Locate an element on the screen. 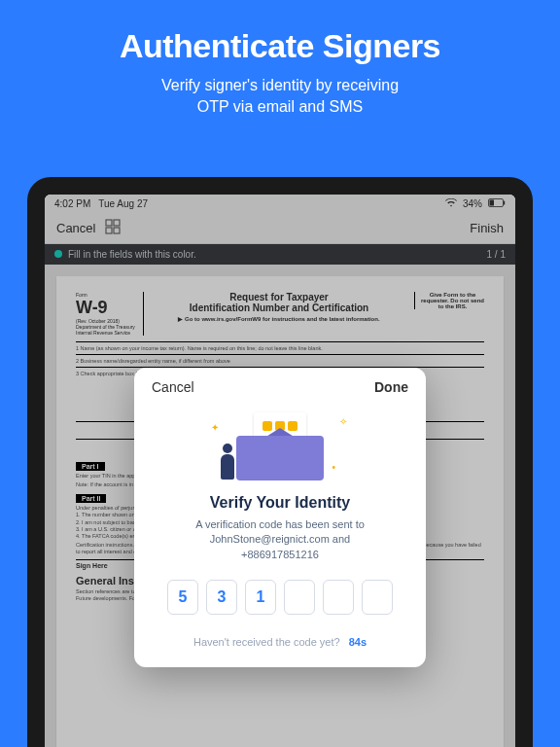  sparkle-icon: ✦ is located at coordinates (215, 428).